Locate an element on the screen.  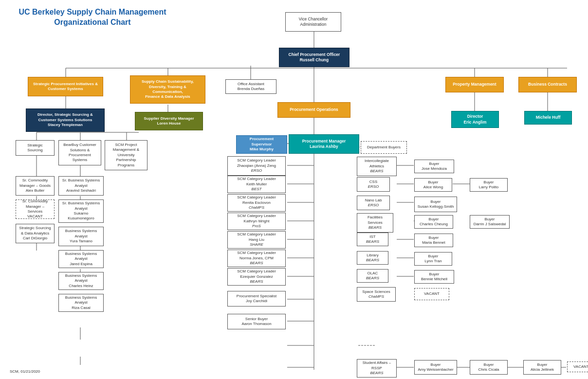
buyer-charles-cheung-box: BuyerCharles Cheung is located at coordinates (434, 222).